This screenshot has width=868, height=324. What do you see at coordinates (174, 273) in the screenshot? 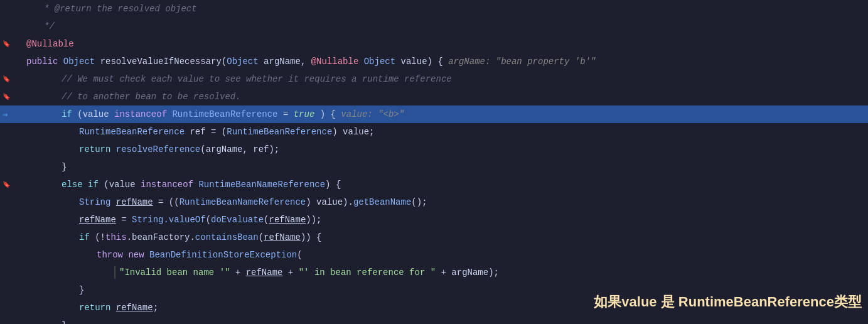
I see `token: "Invalid bean name '"` at bounding box center [174, 273].